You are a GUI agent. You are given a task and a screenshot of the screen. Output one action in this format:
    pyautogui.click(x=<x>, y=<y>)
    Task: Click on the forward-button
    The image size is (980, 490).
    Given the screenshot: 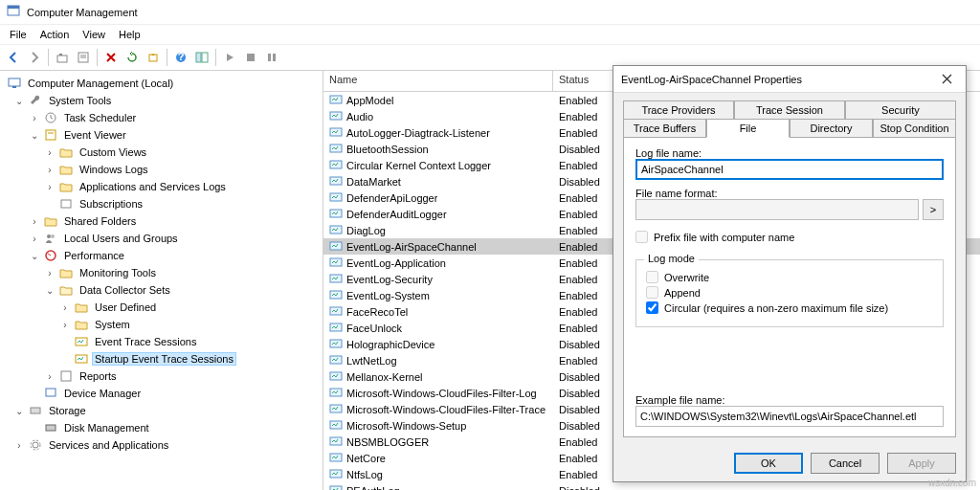 What is the action you would take?
    pyautogui.click(x=34, y=57)
    